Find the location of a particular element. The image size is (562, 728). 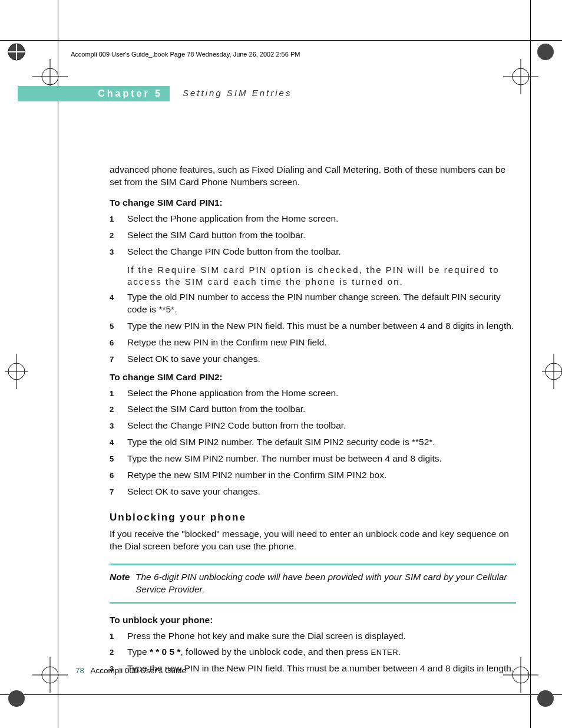

step-text: Type * * 0 5 *, followed by the unblock … is located at coordinates (322, 652).